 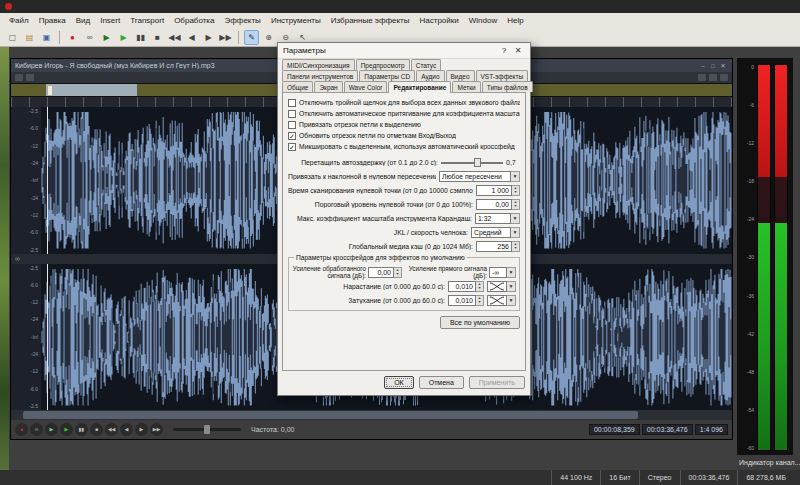 What do you see at coordinates (713, 66) in the screenshot?
I see `editor-restore-button: □` at bounding box center [713, 66].